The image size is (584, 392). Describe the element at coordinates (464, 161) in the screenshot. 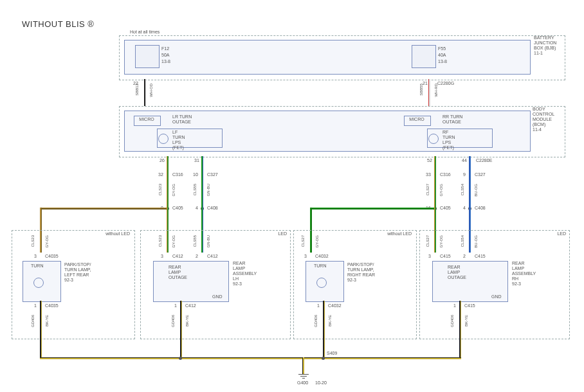

I see `bcm-pin-d: 44` at that location.